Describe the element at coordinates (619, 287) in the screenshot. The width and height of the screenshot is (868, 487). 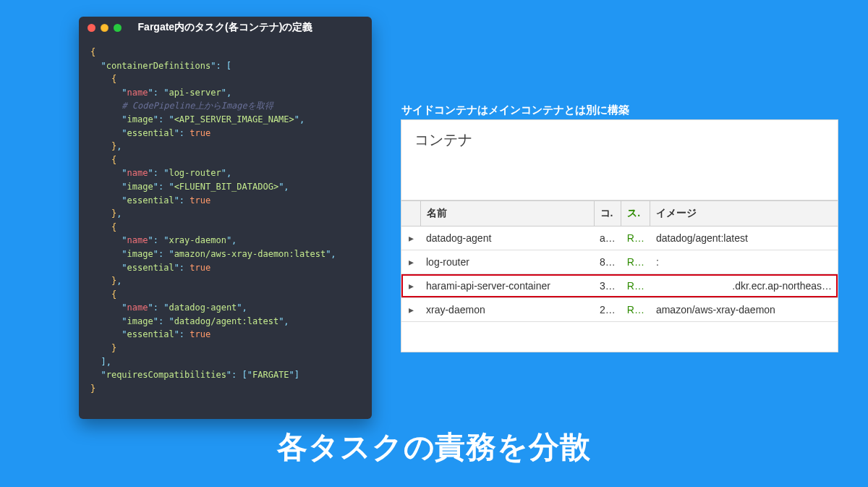
I see `table-row-highlighted: ▸ harami-api-server-container 3… R… .dkr…` at that location.